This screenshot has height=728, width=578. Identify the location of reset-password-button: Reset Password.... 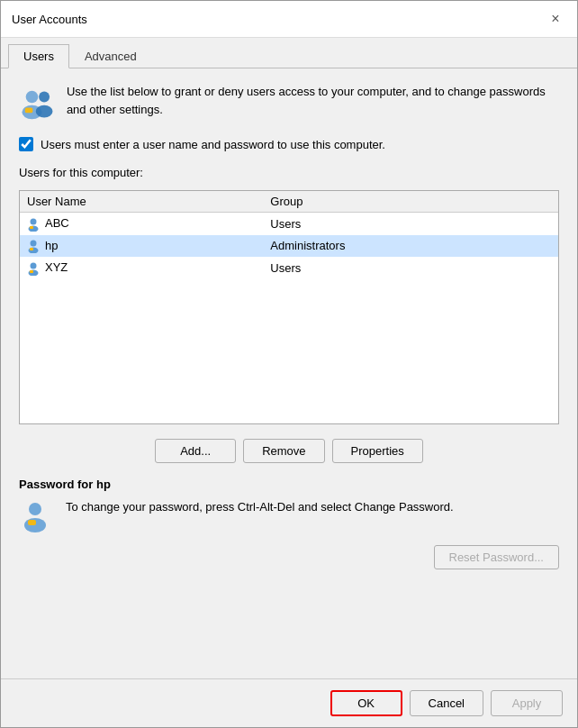
(497, 557).